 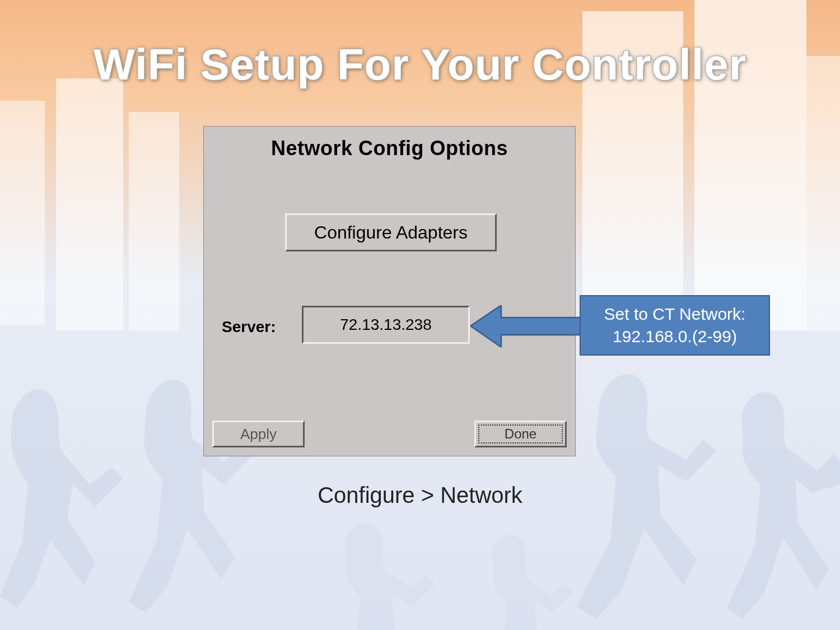 I want to click on slide-title: WiFi Setup For Your Controller, so click(x=420, y=65).